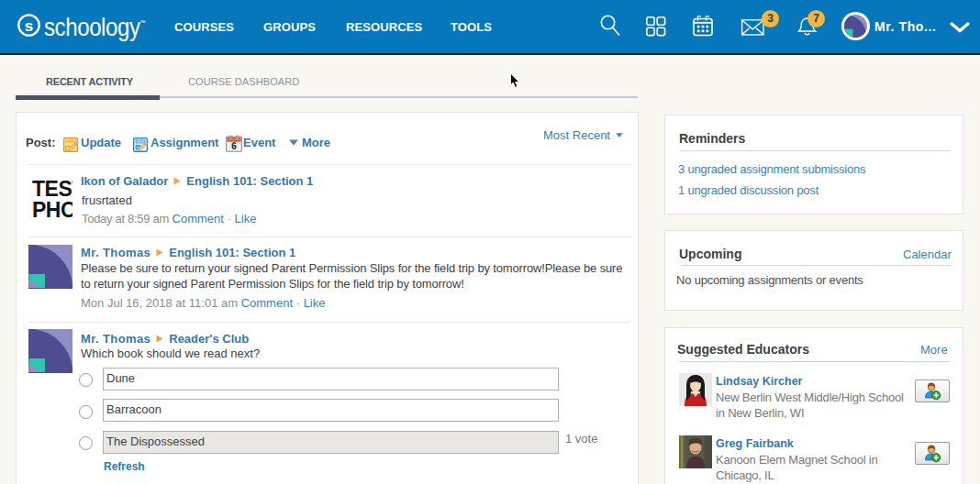 The image size is (980, 484). Describe the element at coordinates (29, 26) in the screenshot. I see `svg-text: s` at that location.